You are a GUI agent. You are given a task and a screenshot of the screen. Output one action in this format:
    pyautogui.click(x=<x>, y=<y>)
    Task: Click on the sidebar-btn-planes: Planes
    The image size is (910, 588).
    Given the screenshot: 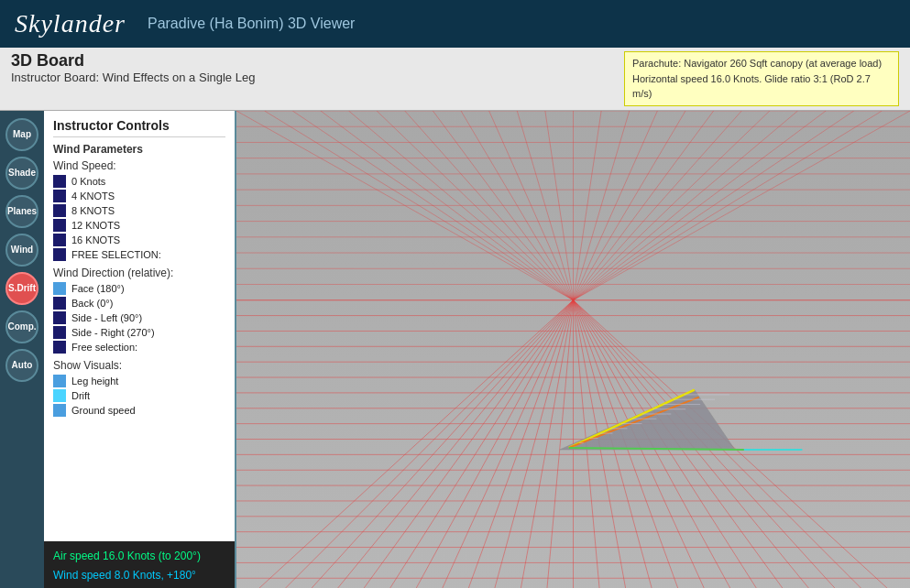 What is the action you would take?
    pyautogui.click(x=22, y=212)
    